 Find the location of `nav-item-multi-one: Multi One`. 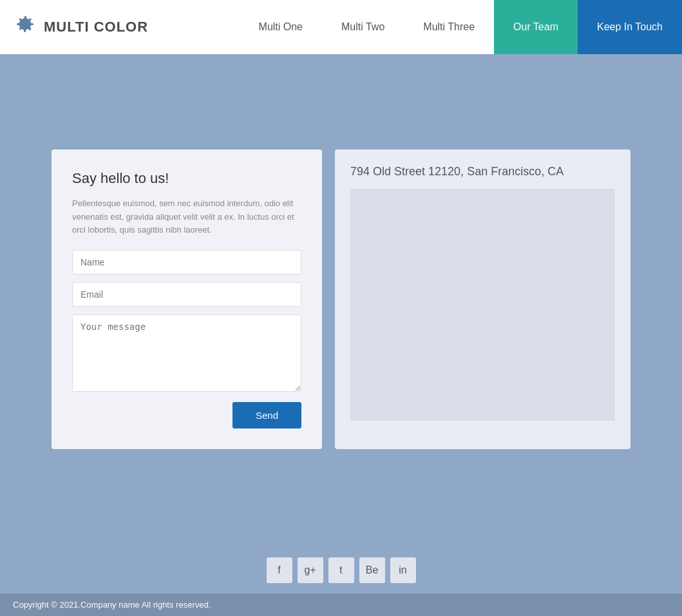

nav-item-multi-one: Multi One is located at coordinates (281, 27).